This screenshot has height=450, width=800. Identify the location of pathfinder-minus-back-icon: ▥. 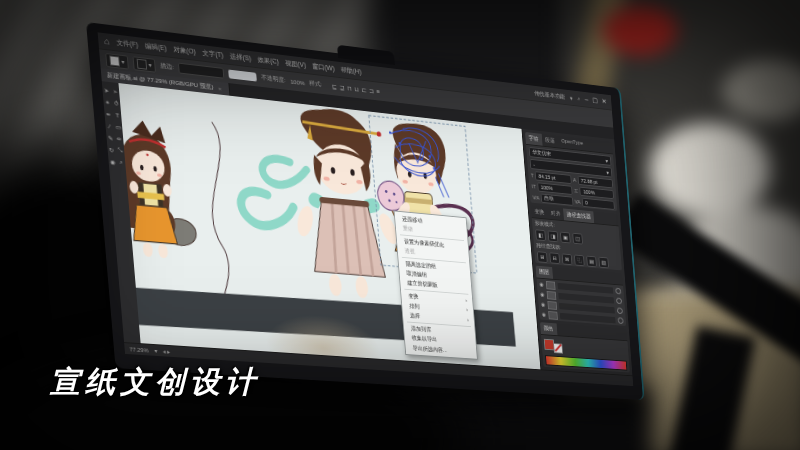
(604, 263).